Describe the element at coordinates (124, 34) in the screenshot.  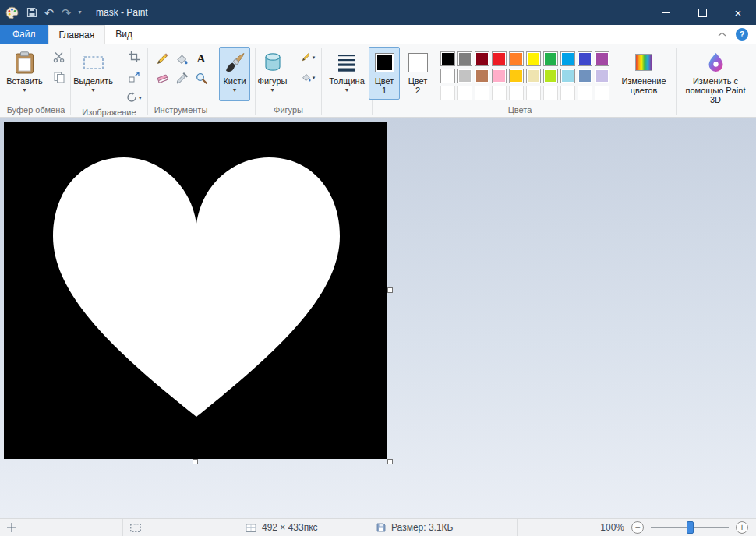
I see `tab-view: Вид` at that location.